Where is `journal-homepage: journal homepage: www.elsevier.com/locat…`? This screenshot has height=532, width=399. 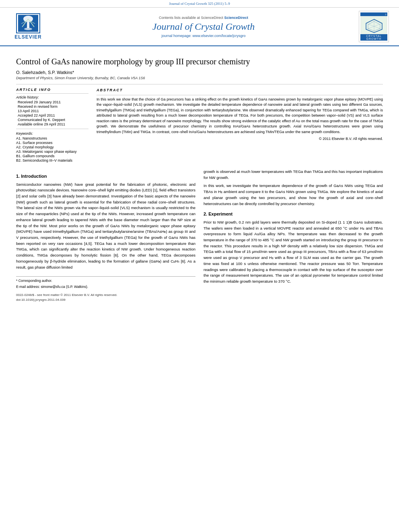
journal-homepage: journal homepage: www.elsevier.com/locat… is located at coordinates (204, 36).